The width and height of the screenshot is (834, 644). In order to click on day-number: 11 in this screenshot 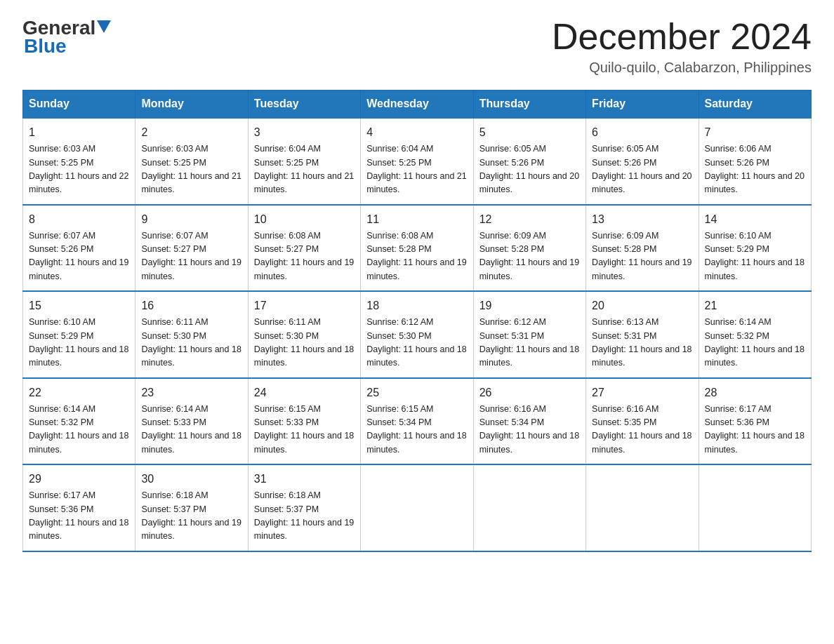, I will do `click(417, 220)`.